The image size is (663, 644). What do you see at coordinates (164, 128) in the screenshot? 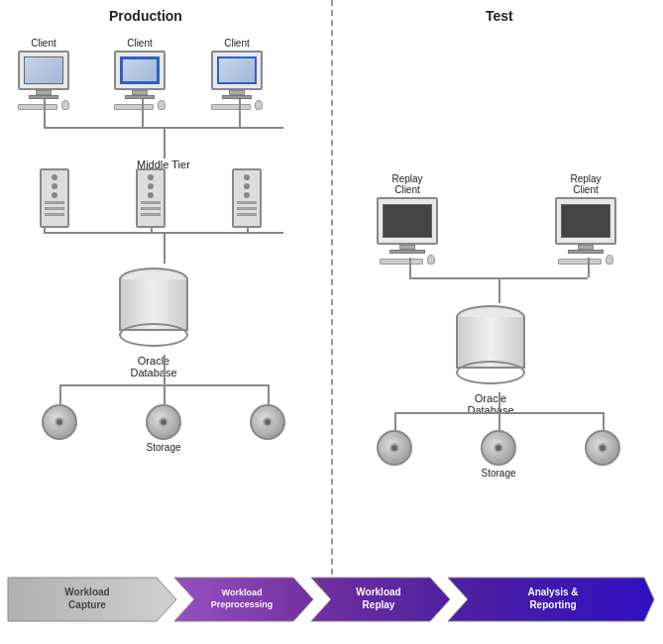
I see `line-client-h` at bounding box center [164, 128].